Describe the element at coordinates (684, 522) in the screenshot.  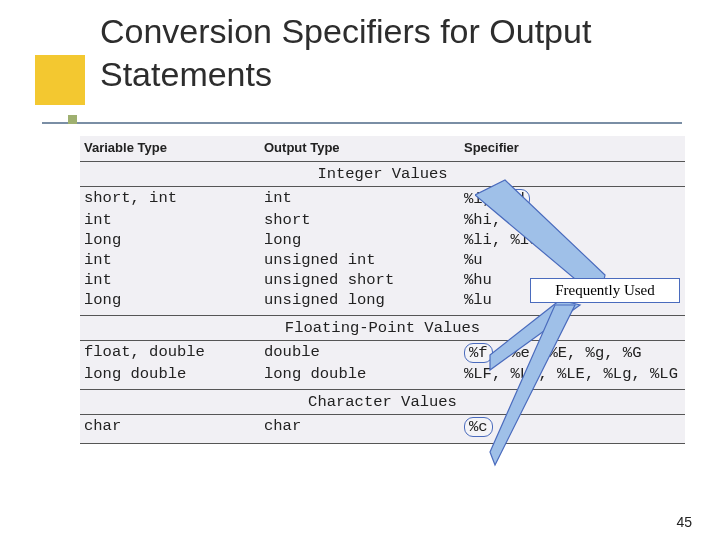
I see `page-number: 45` at that location.